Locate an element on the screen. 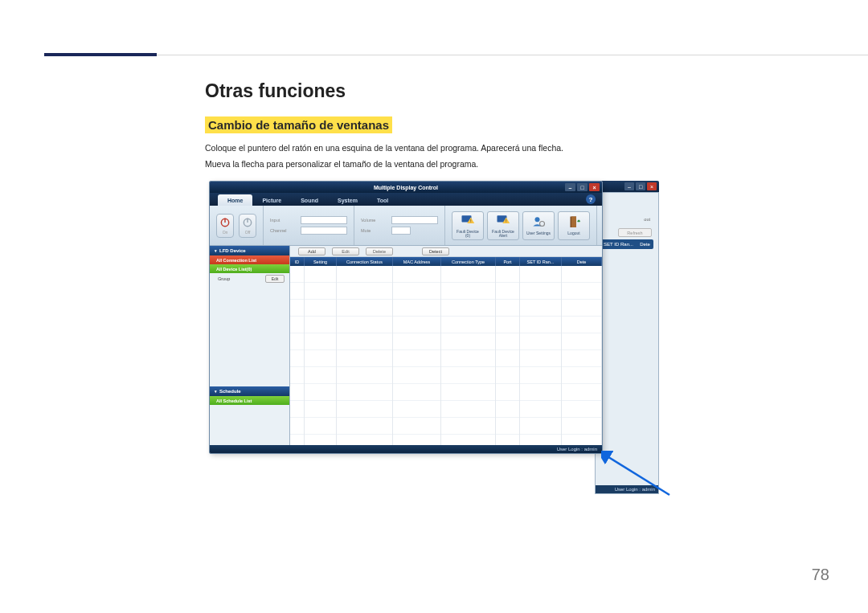 This screenshot has width=868, height=613. volume-input is located at coordinates (415, 220).